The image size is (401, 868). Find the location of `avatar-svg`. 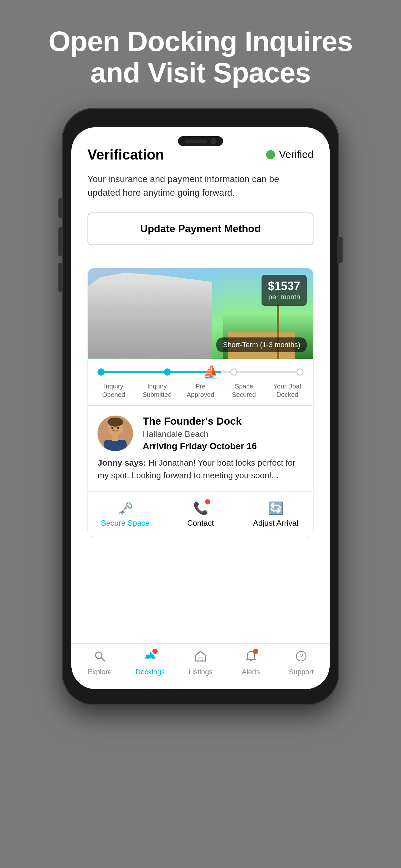

avatar-svg is located at coordinates (115, 433).